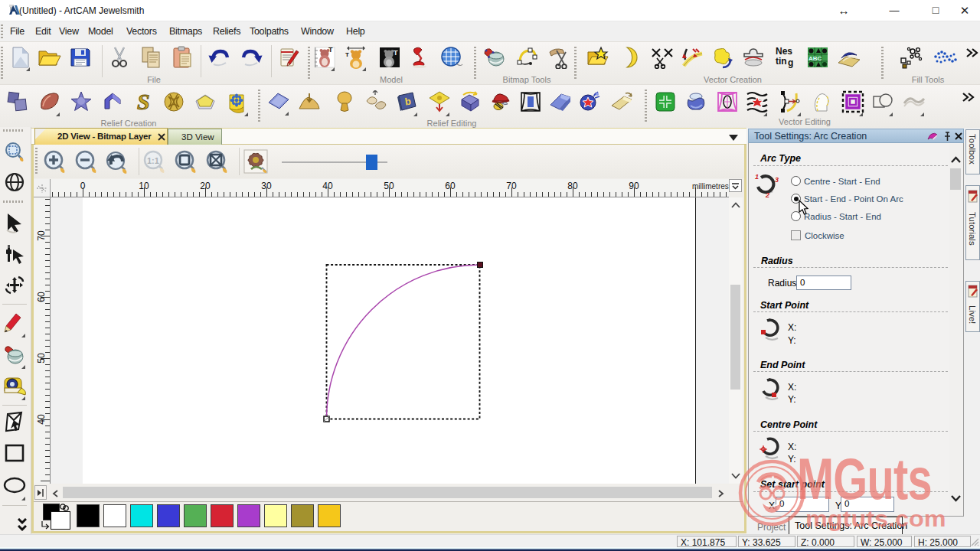 This screenshot has height=551, width=980. I want to click on svg-text: 1, so click(756, 177).